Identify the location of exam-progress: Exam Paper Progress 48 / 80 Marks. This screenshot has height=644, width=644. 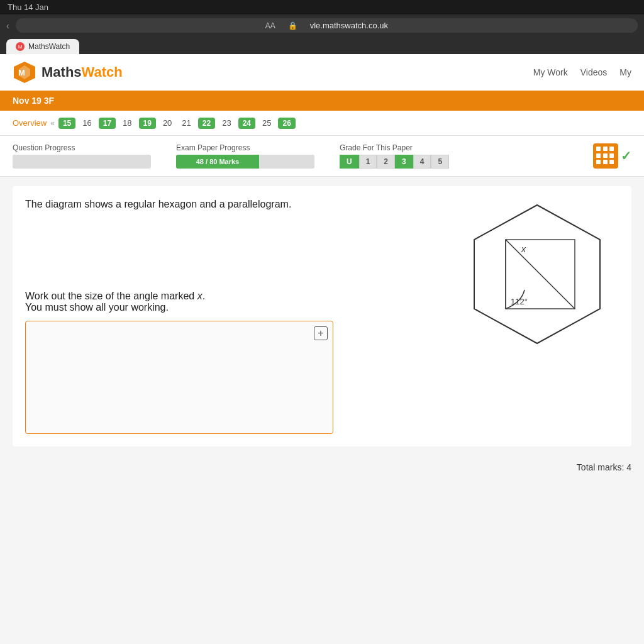
(245, 156).